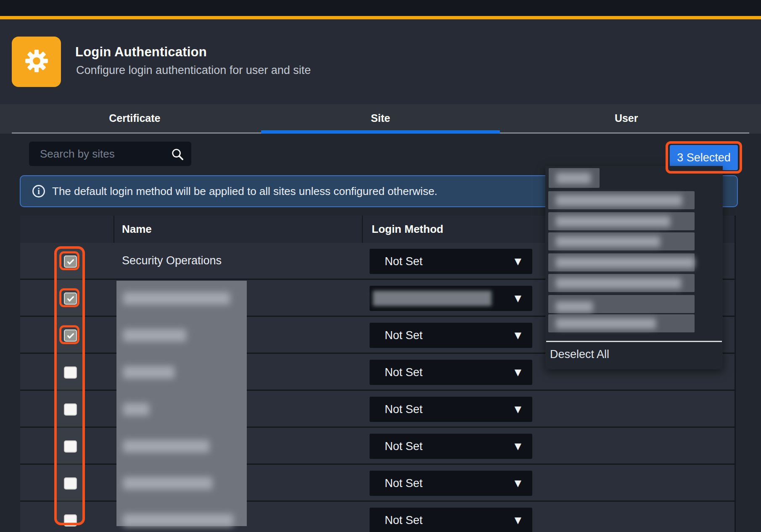 Image resolution: width=761 pixels, height=532 pixels. What do you see at coordinates (579, 354) in the screenshot?
I see `deselect-all-option: Deselect All` at bounding box center [579, 354].